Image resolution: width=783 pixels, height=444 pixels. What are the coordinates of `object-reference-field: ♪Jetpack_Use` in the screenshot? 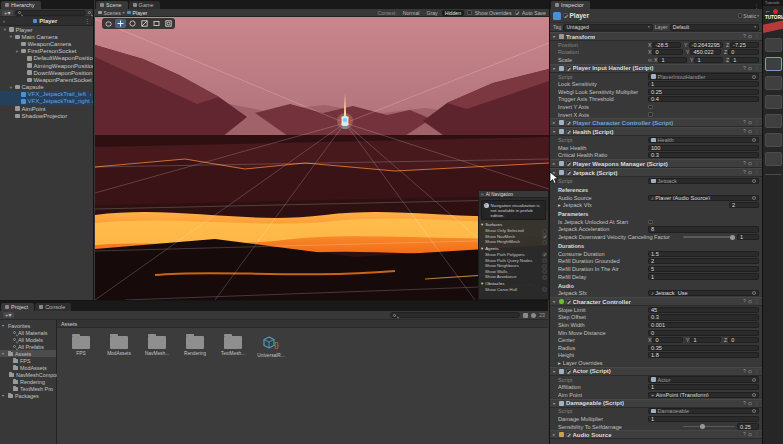 It's located at (704, 293).